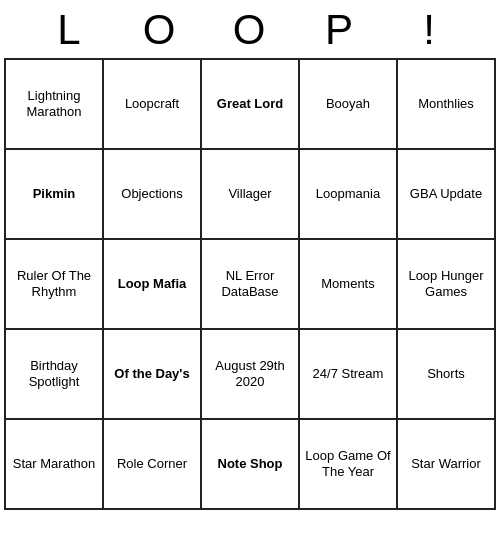 Image resolution: width=500 pixels, height=544 pixels. What do you see at coordinates (152, 194) in the screenshot?
I see `cell-r1-c1: Objections` at bounding box center [152, 194].